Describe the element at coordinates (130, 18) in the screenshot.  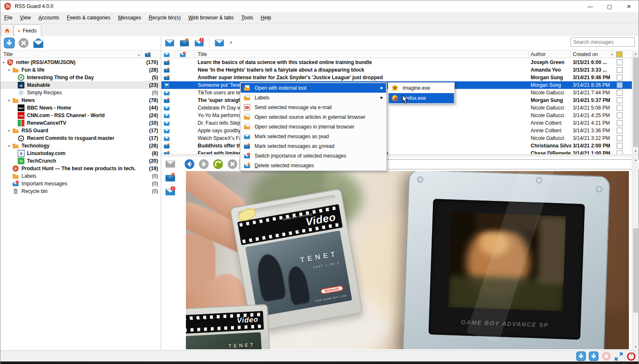
I see `menu-messages: Messages` at that location.